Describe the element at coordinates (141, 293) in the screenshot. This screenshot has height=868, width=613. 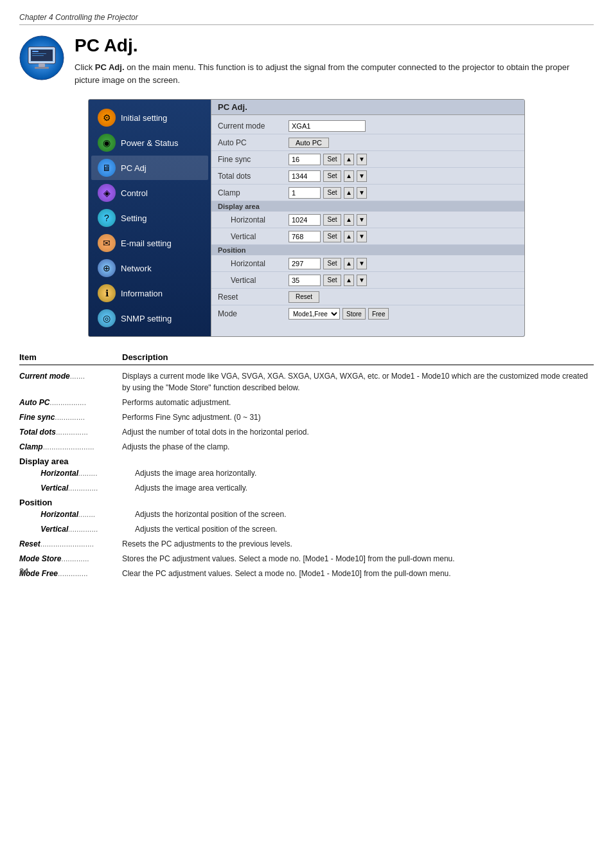
I see `sidebar-label-information: Information` at that location.